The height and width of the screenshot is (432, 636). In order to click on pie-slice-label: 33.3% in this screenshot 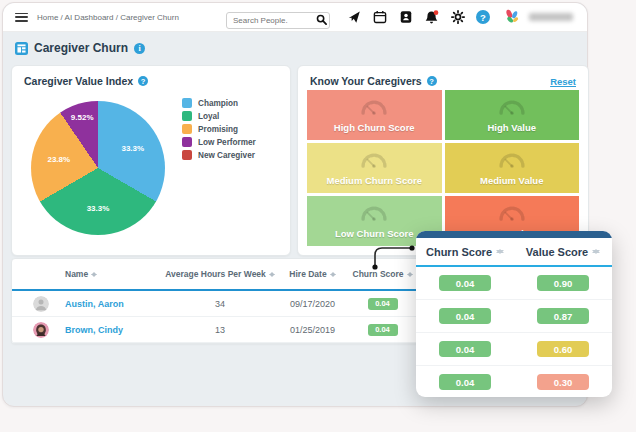, I will do `click(132, 148)`.